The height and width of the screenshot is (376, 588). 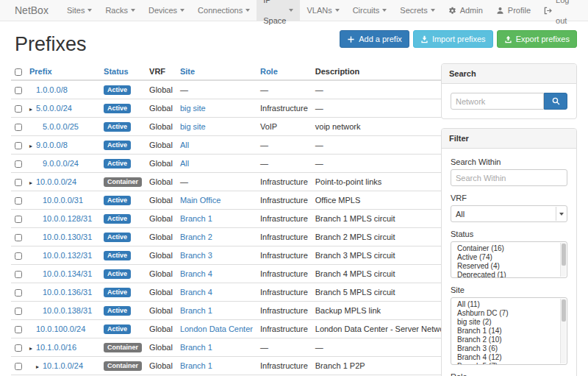 I want to click on prefix-link: 10.0.0.0/24, so click(x=56, y=182).